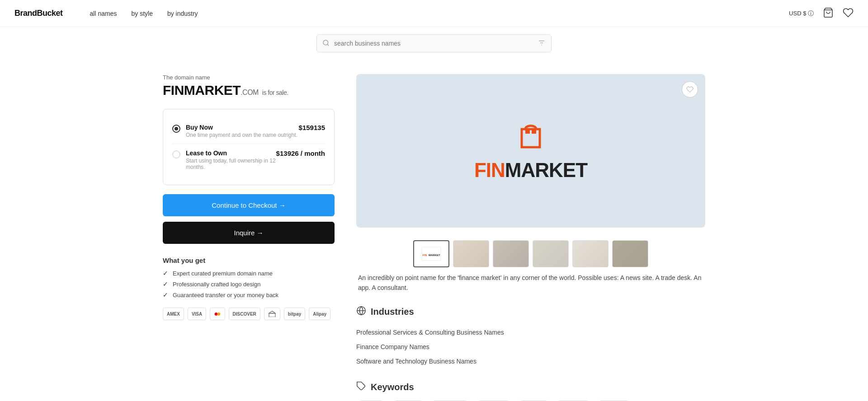 The height and width of the screenshot is (401, 868). What do you see at coordinates (531, 170) in the screenshot?
I see `brand-name: FINMARKET` at bounding box center [531, 170].